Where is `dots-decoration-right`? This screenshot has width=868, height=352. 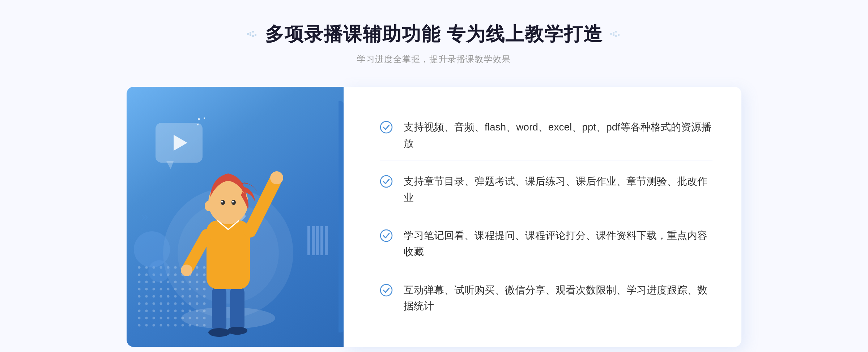 dots-decoration-right is located at coordinates (738, 69).